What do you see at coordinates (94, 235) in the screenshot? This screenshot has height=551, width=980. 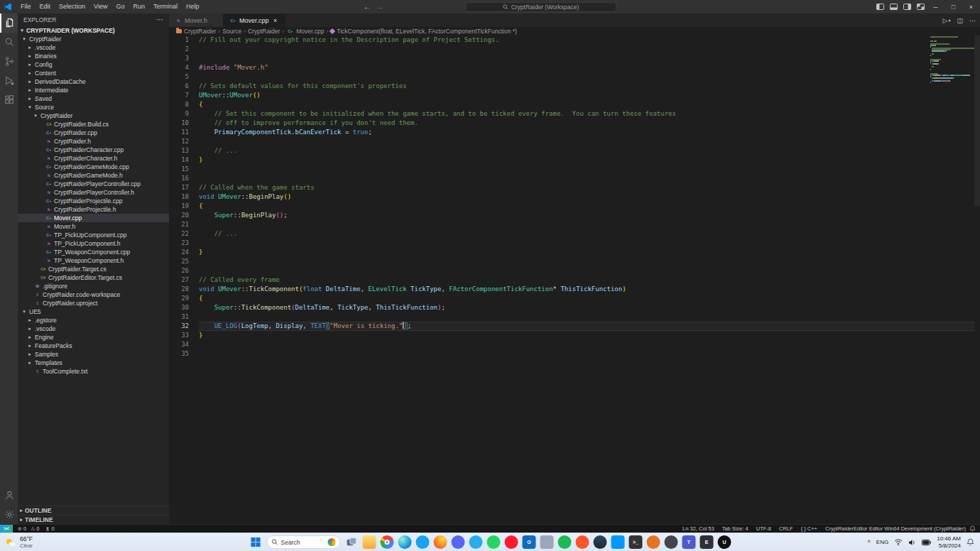 I see `tree-item-tp-pickupcomponent-cpp: C+TP_PickUpComponent.cpp` at bounding box center [94, 235].